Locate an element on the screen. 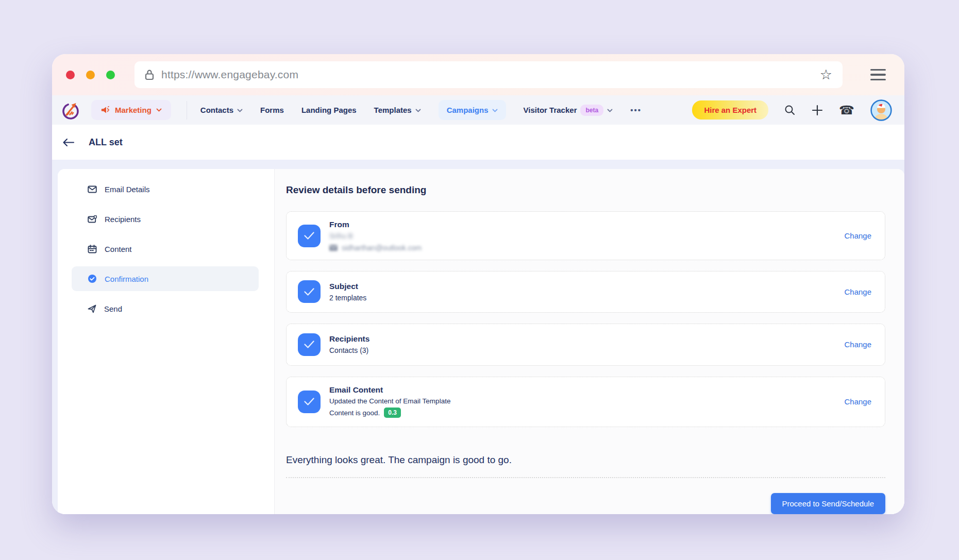 The image size is (959, 560). nav-item-landing-pages: Landing Pages is located at coordinates (329, 110).